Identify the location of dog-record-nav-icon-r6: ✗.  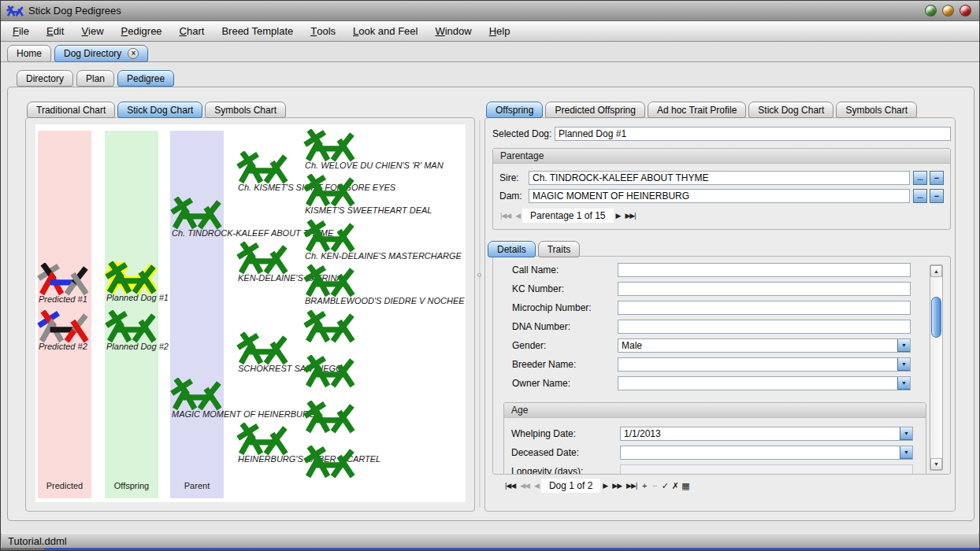
(674, 486).